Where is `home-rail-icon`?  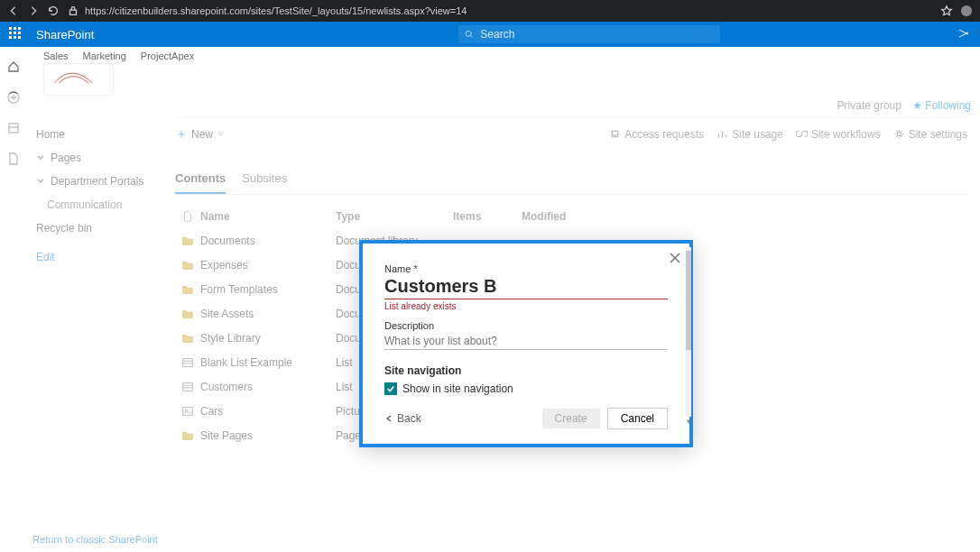
home-rail-icon is located at coordinates (14, 67).